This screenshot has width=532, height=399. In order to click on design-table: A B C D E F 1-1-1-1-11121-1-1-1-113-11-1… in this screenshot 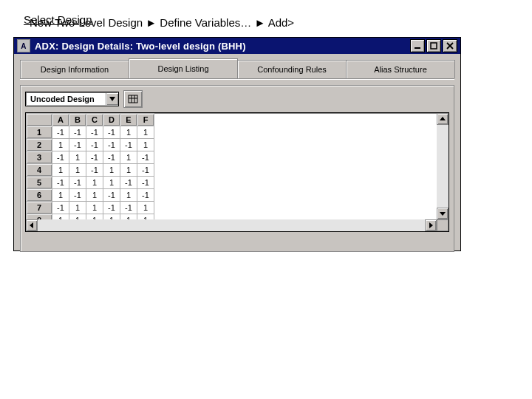, I will do `click(90, 166)`.